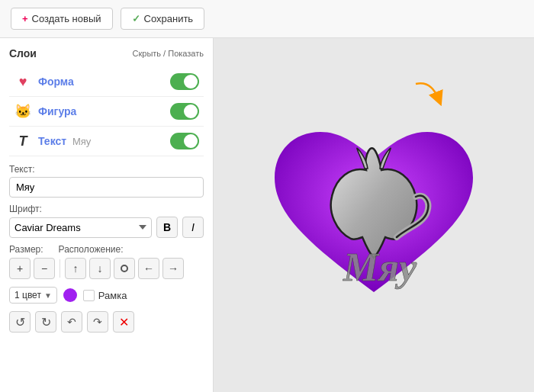 This screenshot has height=392, width=534. I want to click on move-left-button: ←, so click(149, 268).